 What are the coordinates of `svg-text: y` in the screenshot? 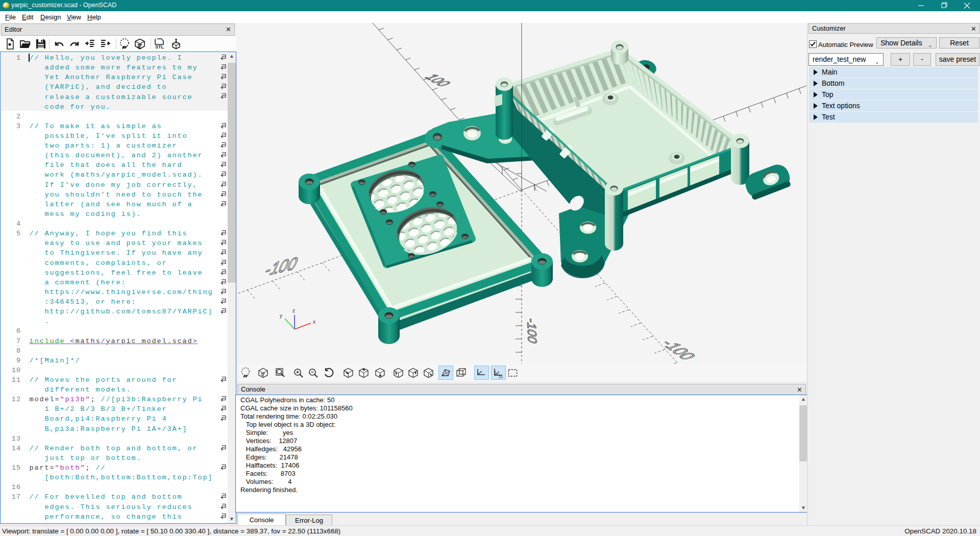 It's located at (281, 315).